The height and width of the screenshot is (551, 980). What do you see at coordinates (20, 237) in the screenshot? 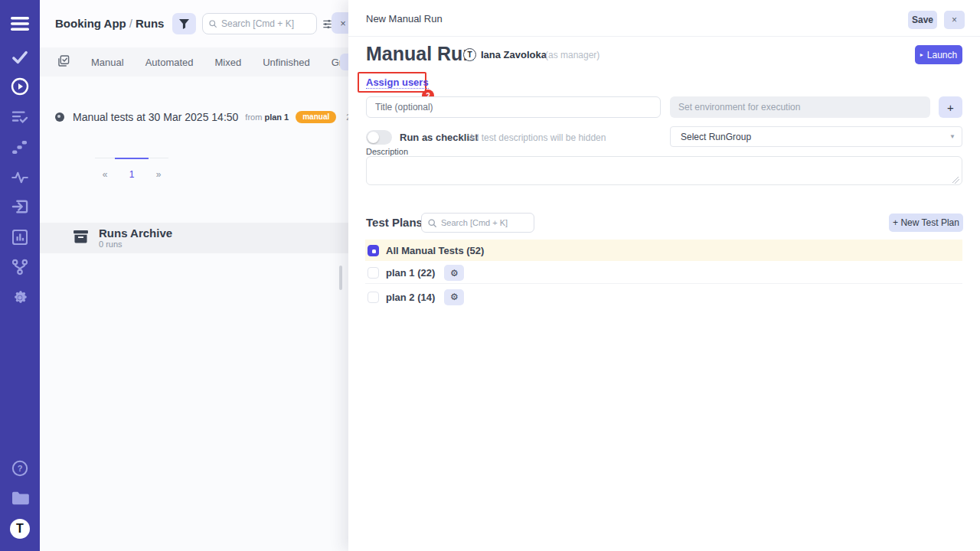
I see `analytics-chart-icon` at bounding box center [20, 237].